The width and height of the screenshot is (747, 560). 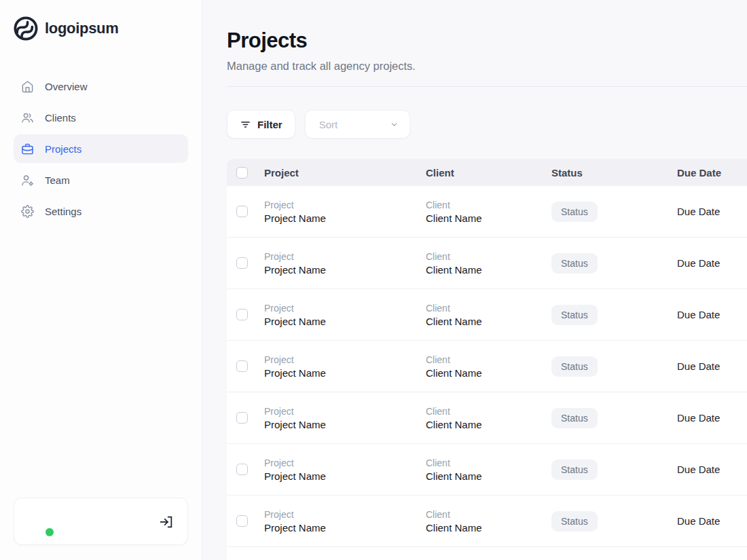 I want to click on sidebar-item-label: Projects, so click(x=63, y=149).